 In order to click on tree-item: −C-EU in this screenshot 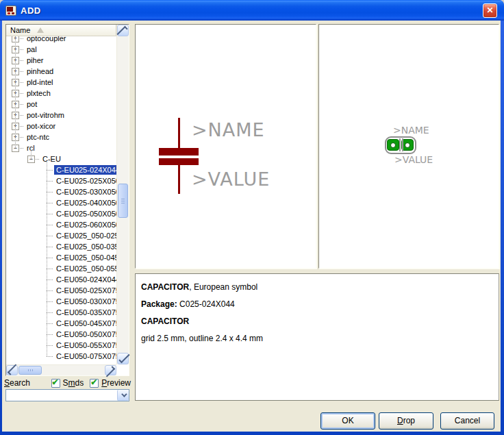, I will do `click(62, 159)`.